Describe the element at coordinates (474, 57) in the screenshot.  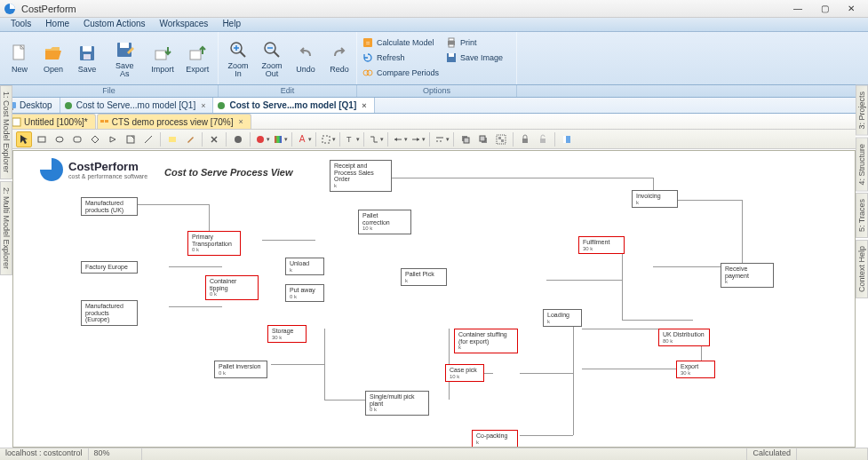
I see `save-image-button: Save Image` at that location.